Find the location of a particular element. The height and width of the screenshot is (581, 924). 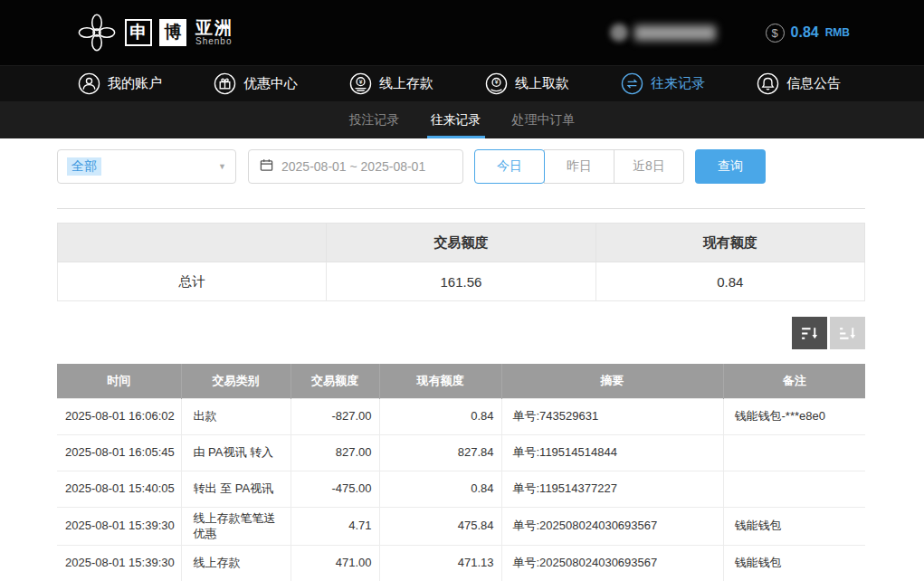

nav-my-account: 我的账户 is located at coordinates (119, 83).